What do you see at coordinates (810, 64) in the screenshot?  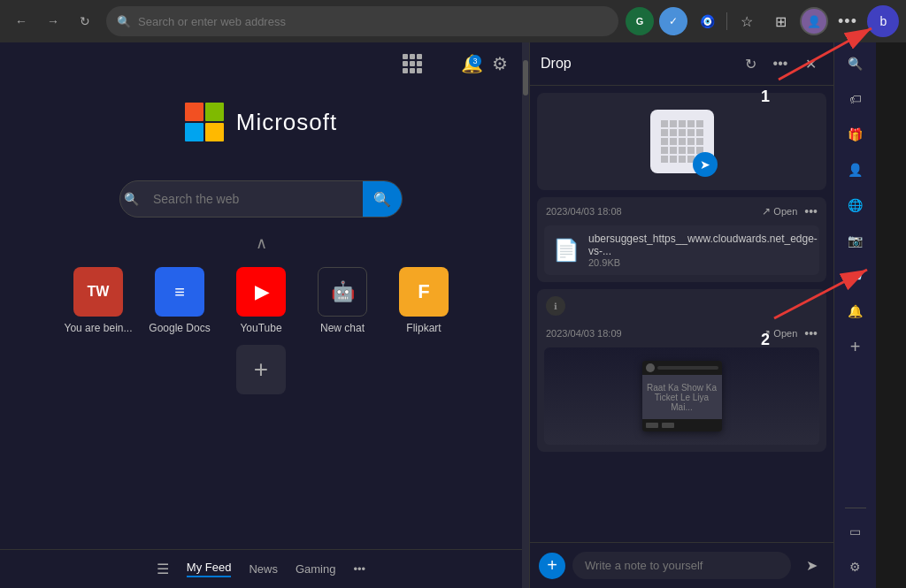 I see `drop-close-icon: ✕` at bounding box center [810, 64].